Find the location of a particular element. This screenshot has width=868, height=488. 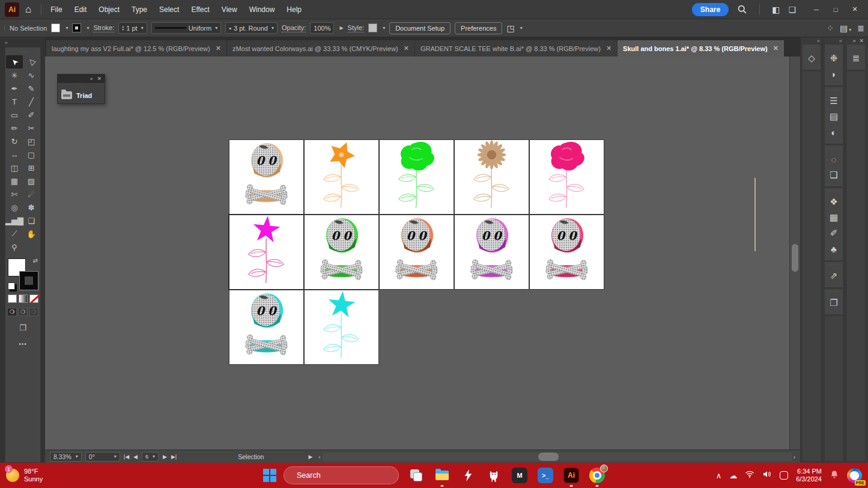

width-tool: ↔ is located at coordinates (14, 154).